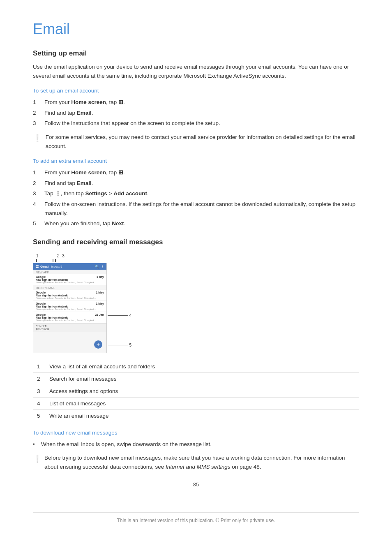 Image resolution: width=392 pixels, height=555 pixels. Describe the element at coordinates (196, 444) in the screenshot. I see `download-bullet-list: When the email inbox is open, swipe down…` at that location.